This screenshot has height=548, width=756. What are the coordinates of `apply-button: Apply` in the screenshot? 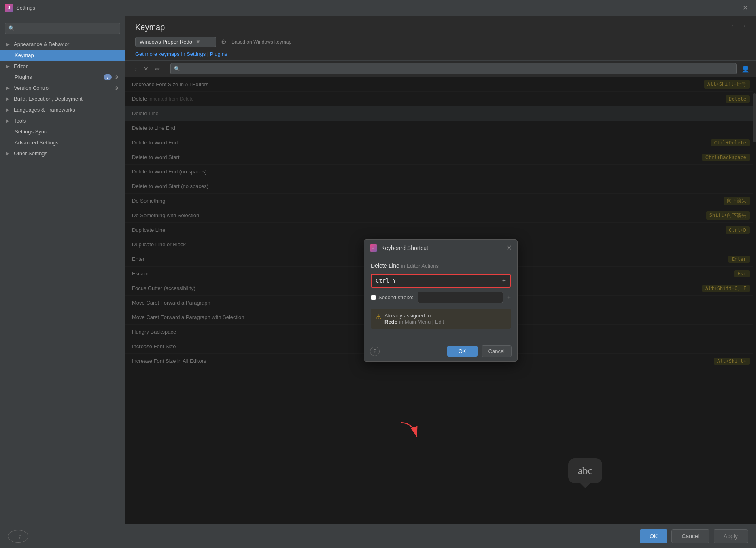 It's located at (731, 536).